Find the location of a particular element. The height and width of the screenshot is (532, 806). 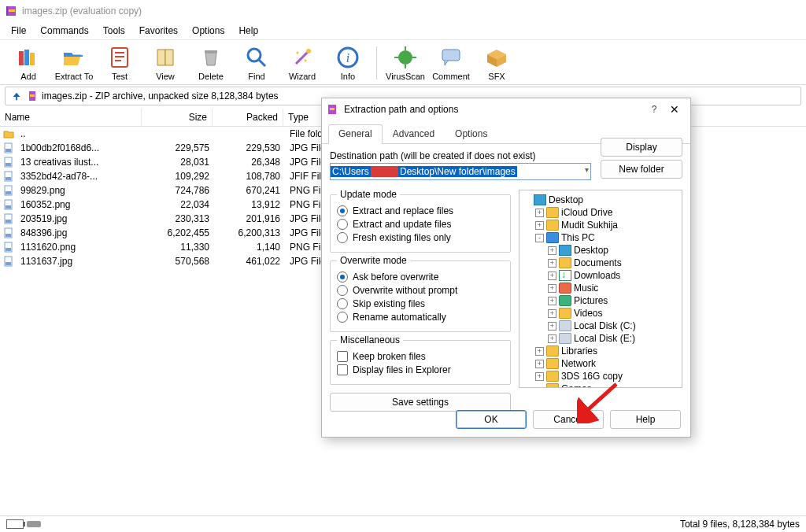

virus-icon is located at coordinates (405, 57).